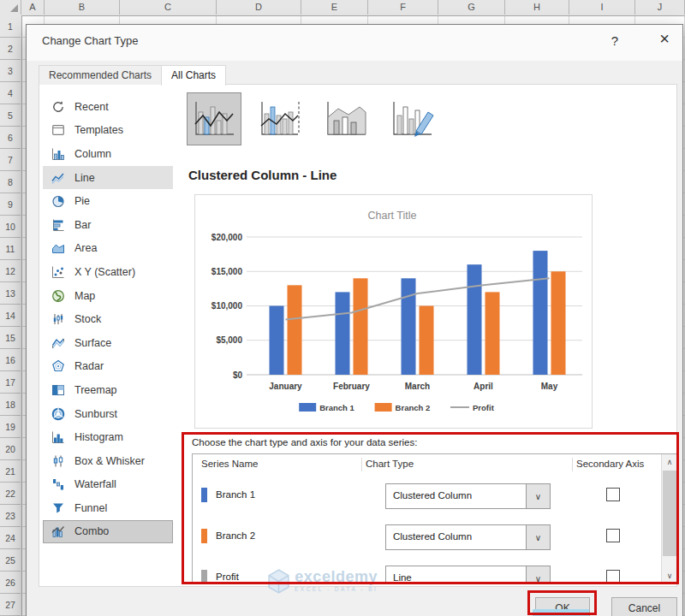 The image size is (685, 616). I want to click on column-header-F: F, so click(403, 7).